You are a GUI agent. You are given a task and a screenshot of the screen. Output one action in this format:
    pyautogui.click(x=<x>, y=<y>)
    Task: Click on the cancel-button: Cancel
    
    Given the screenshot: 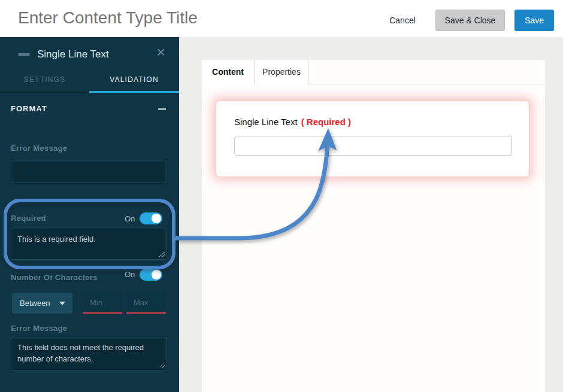 What is the action you would take?
    pyautogui.click(x=402, y=20)
    